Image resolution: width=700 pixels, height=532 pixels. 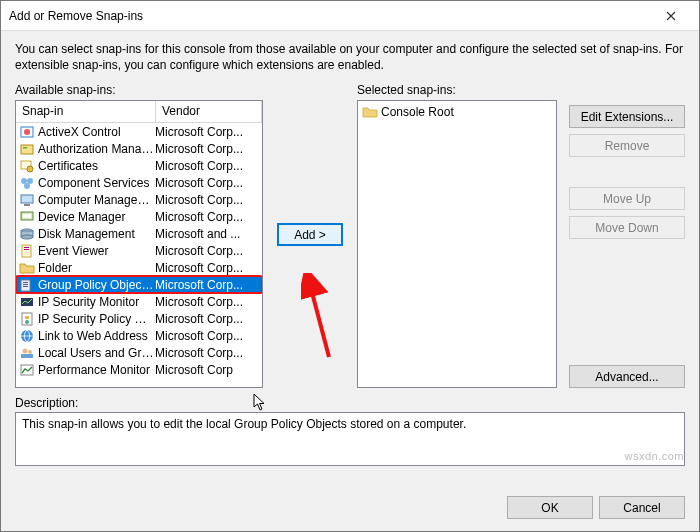 I want to click on ok-button: OK, so click(x=550, y=508).